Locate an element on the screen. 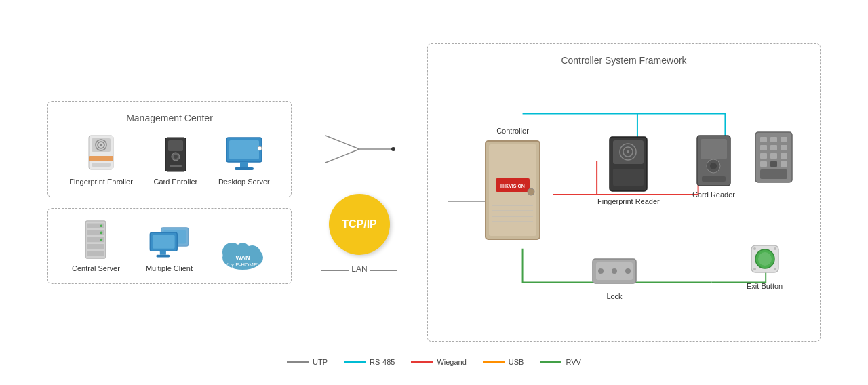 The image size is (868, 385). utp-label: UTP is located at coordinates (320, 362).